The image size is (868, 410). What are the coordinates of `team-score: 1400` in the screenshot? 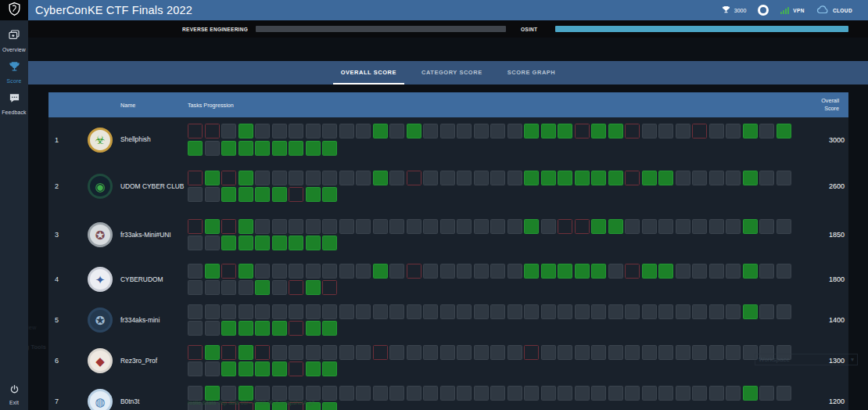 It's located at (820, 320).